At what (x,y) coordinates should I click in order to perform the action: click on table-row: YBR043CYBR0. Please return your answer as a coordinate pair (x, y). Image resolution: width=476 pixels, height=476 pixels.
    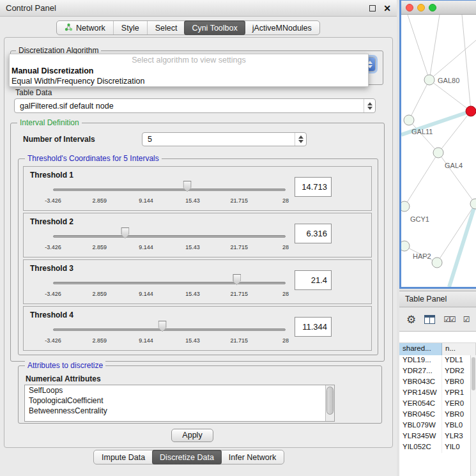
    Looking at the image, I should click on (438, 382).